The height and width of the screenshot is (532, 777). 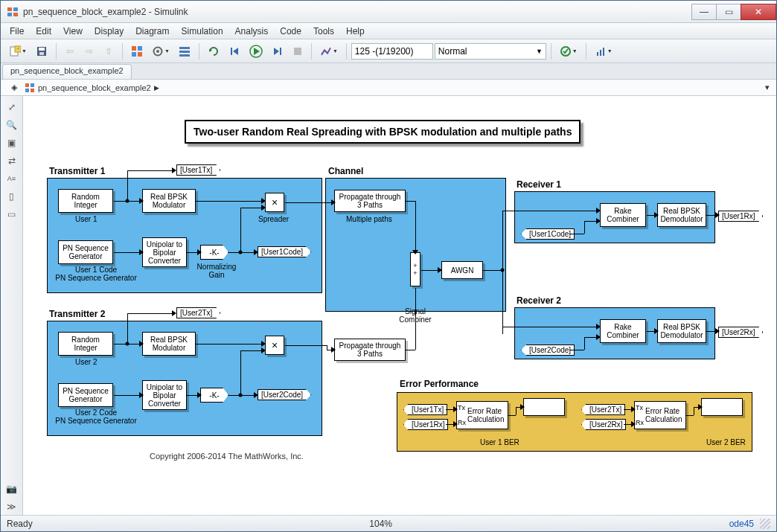 I want to click on mode-select: Normal▼, so click(x=490, y=51).